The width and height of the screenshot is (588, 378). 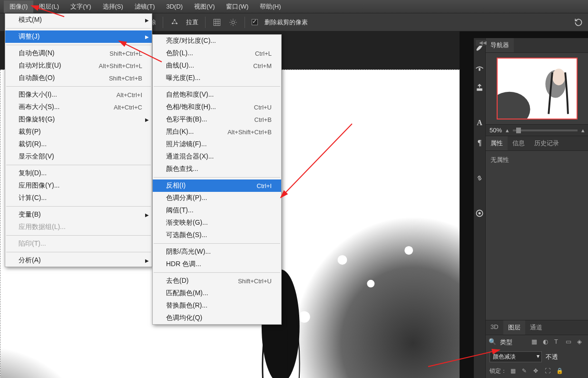 I want to click on menu-color-lookup: 颜色查找..., so click(x=217, y=169).